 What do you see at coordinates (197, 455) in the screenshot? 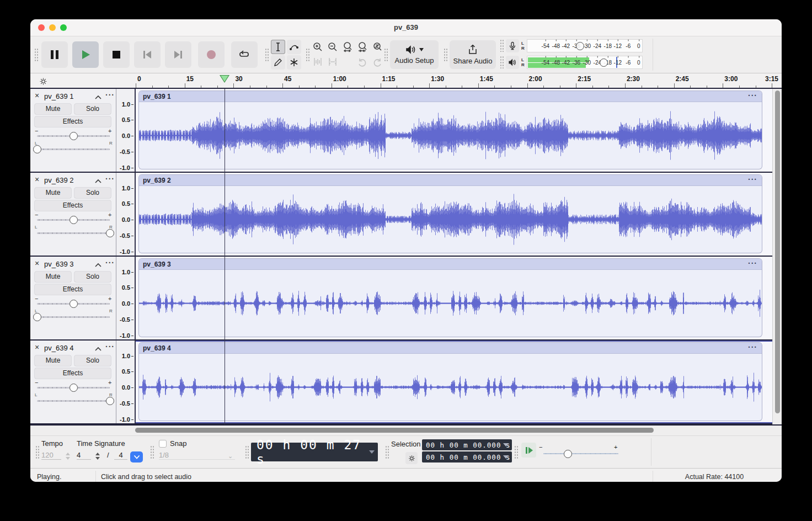
I see `snap-mode-combo: 1/8` at bounding box center [197, 455].